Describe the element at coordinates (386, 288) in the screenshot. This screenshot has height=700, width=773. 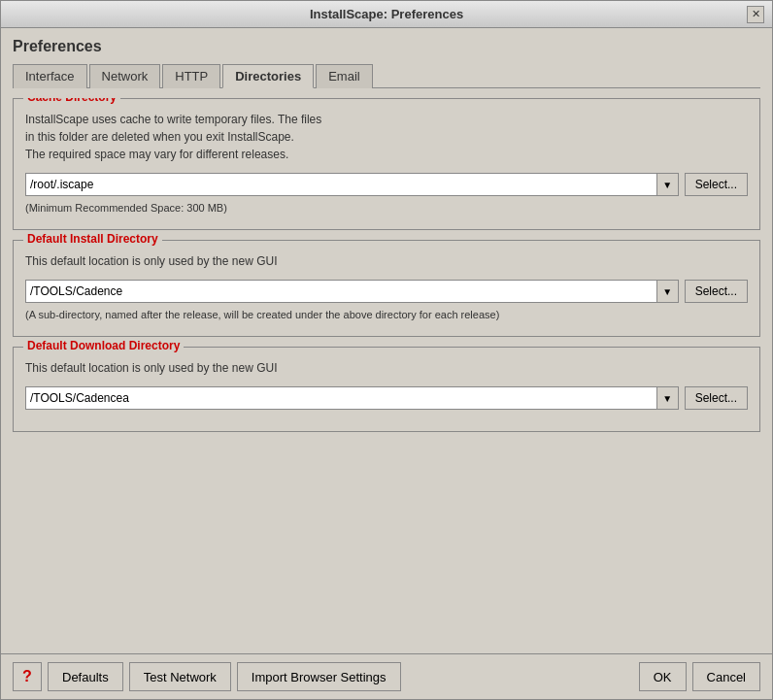
I see `default-install-panel: Default Install Directory This default l…` at that location.